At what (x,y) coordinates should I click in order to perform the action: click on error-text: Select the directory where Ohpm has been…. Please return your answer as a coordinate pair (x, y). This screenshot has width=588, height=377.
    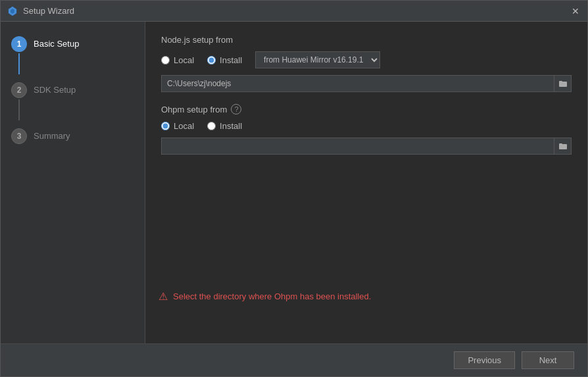
    Looking at the image, I should click on (272, 296).